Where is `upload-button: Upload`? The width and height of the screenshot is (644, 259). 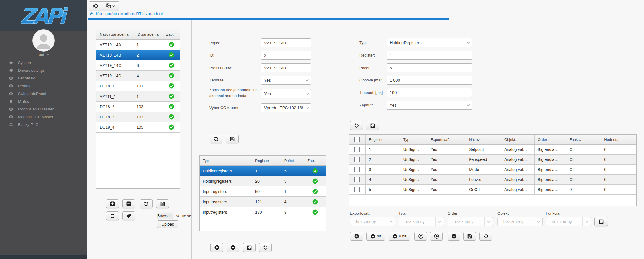
upload-button: Upload is located at coordinates (168, 224).